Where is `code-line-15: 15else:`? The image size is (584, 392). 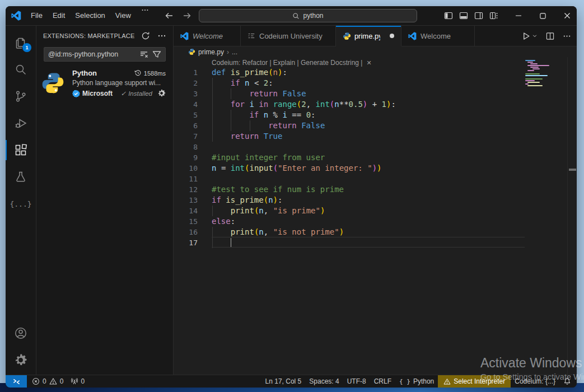 code-line-15: 15else: is located at coordinates (349, 222).